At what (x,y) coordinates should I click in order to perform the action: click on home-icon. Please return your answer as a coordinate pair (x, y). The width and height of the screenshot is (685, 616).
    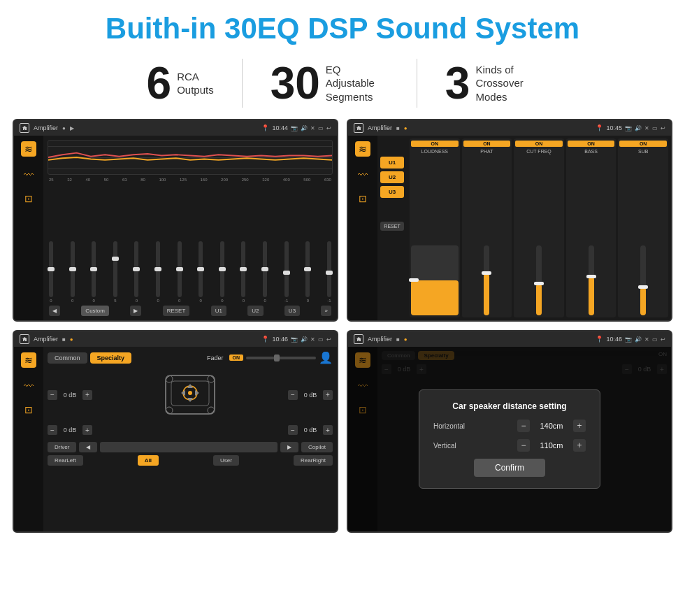
    Looking at the image, I should click on (24, 128).